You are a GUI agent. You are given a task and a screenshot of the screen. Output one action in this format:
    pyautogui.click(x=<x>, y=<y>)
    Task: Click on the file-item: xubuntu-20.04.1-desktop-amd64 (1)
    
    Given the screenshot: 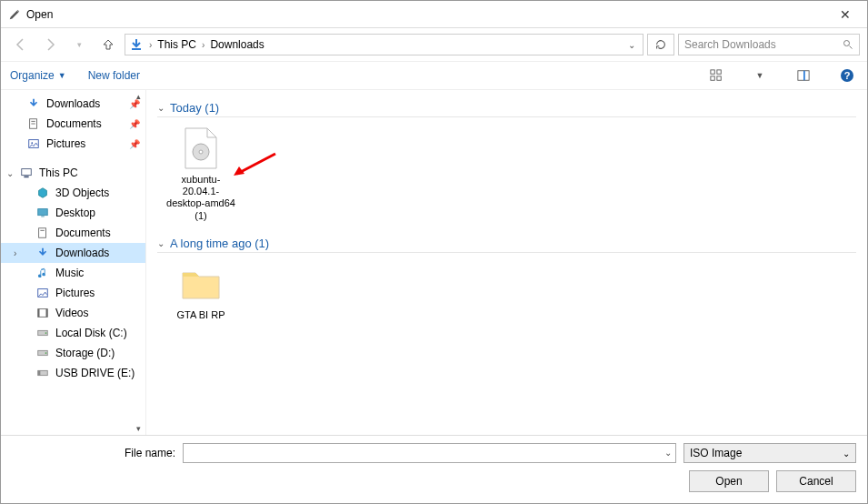 What is the action you would take?
    pyautogui.click(x=201, y=175)
    